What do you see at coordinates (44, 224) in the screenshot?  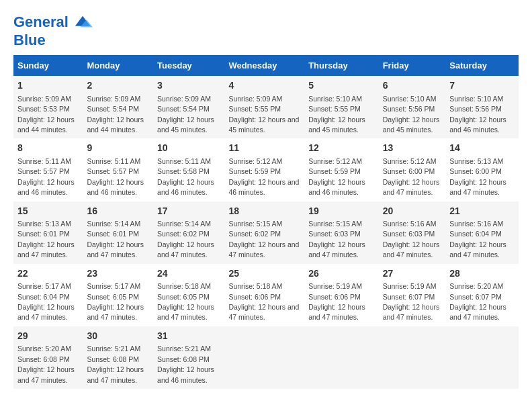 I see `sunrise: Sunrise: 5:13 AM` at bounding box center [44, 224].